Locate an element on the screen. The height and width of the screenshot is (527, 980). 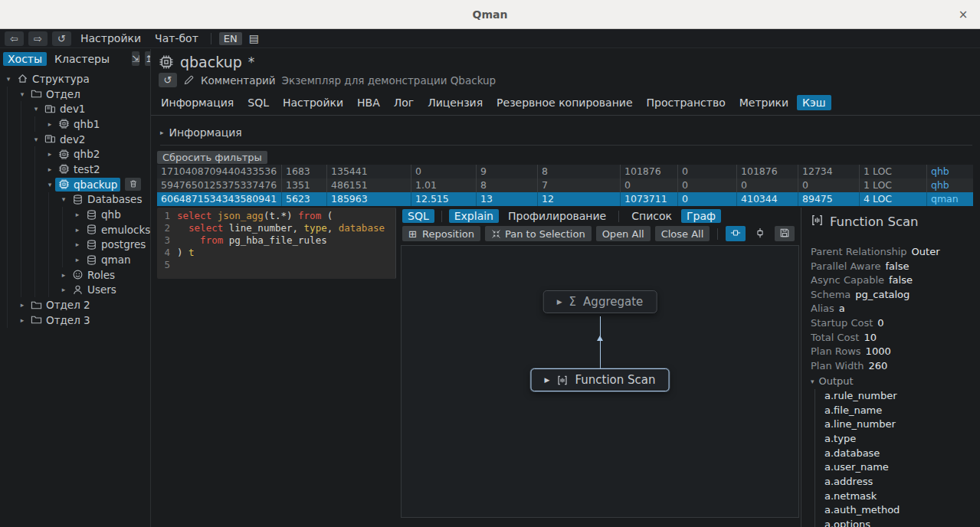
tab-резервное-копирование: Резервное копирование is located at coordinates (564, 103).